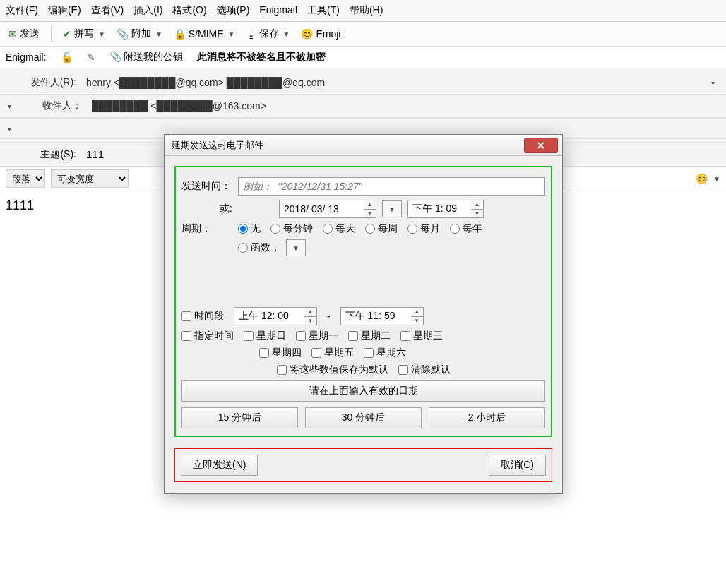  Describe the element at coordinates (466, 229) in the screenshot. I see `radio-per-year: 每年` at that location.